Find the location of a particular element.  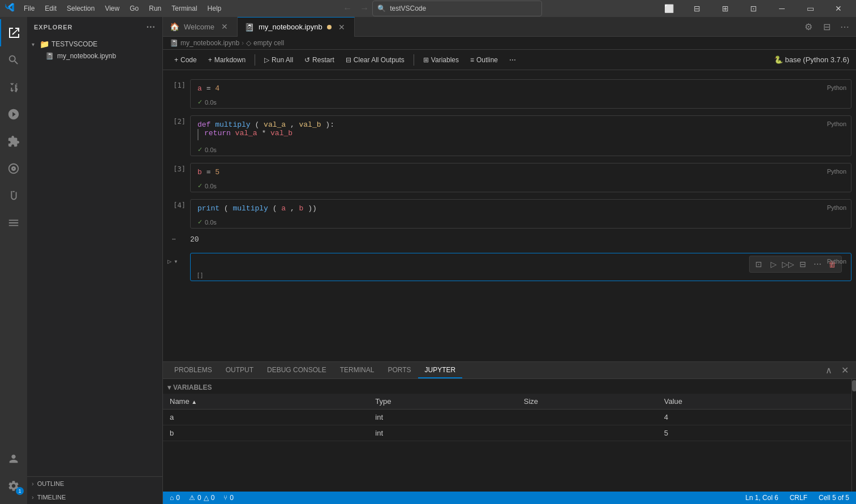

sidebar-item-explorer is located at coordinates (14, 33).